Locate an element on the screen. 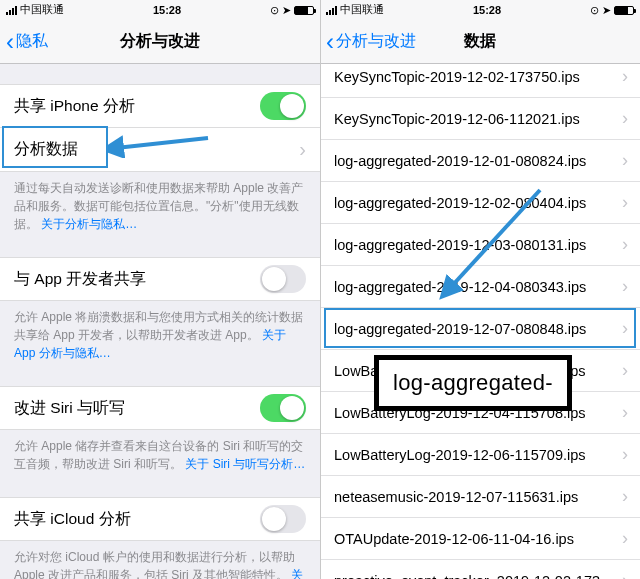 Image resolution: width=640 pixels, height=579 pixels. about-analytics-link: 关于分析与隐私… is located at coordinates (89, 224).